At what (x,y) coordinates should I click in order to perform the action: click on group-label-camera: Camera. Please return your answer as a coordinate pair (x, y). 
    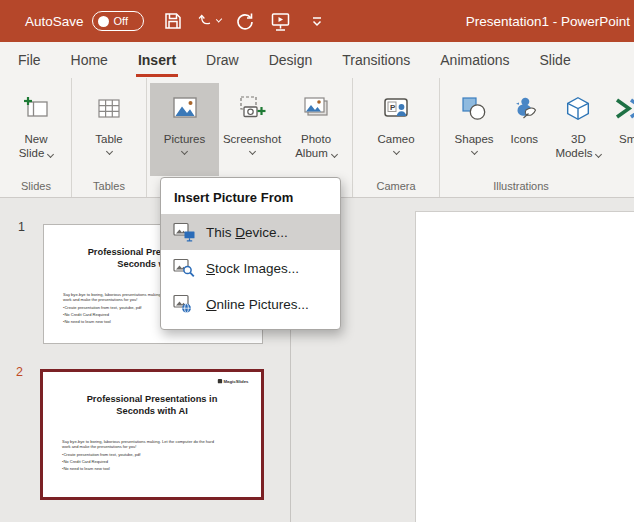
    Looking at the image, I should click on (396, 186).